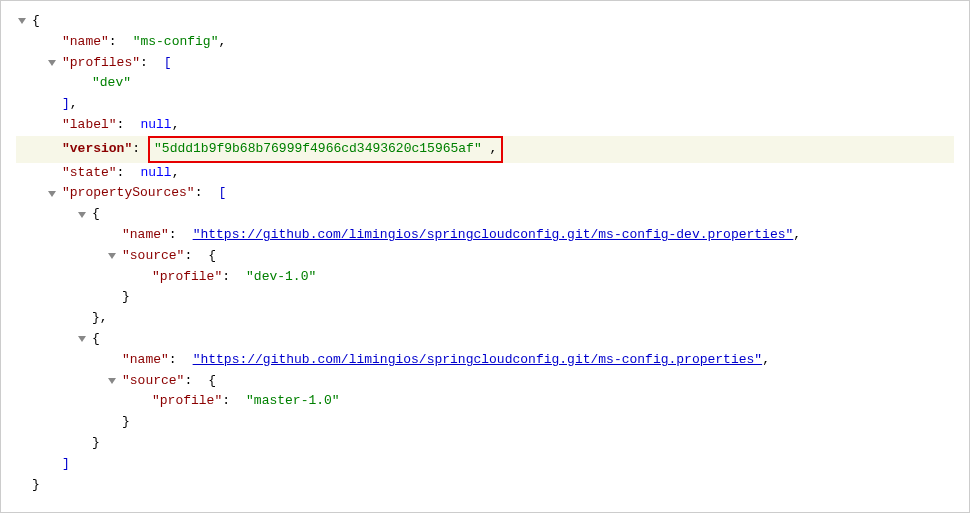 The image size is (970, 513). What do you see at coordinates (485, 360) in the screenshot?
I see `row-ps1-name: "name" : "https://github.com/limingios/s…` at bounding box center [485, 360].